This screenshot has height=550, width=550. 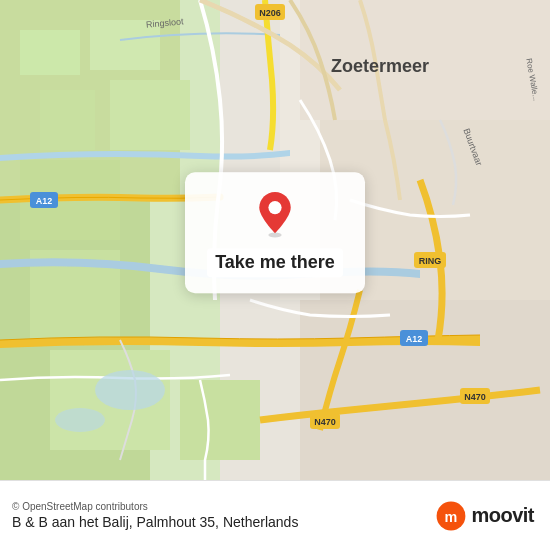 I want to click on svg-text: Zoetermeer, so click(x=380, y=66).